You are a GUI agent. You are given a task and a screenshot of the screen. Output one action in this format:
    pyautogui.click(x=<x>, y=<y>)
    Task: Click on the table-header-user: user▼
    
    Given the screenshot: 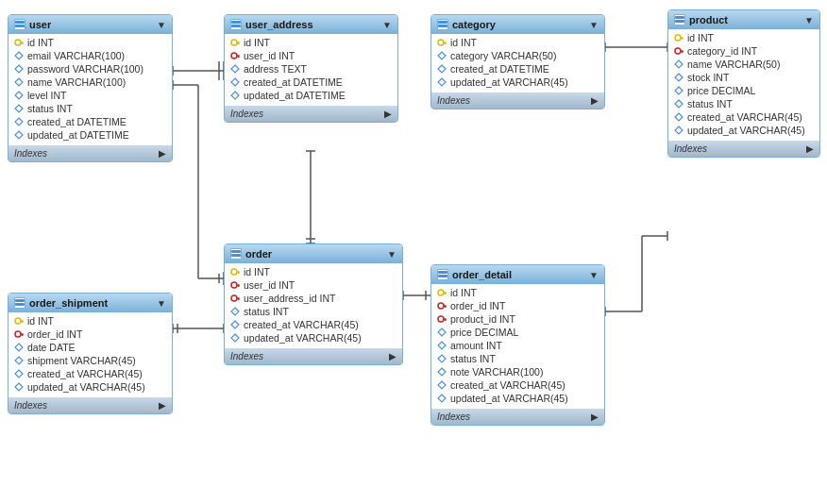 What is the action you would take?
    pyautogui.click(x=91, y=25)
    